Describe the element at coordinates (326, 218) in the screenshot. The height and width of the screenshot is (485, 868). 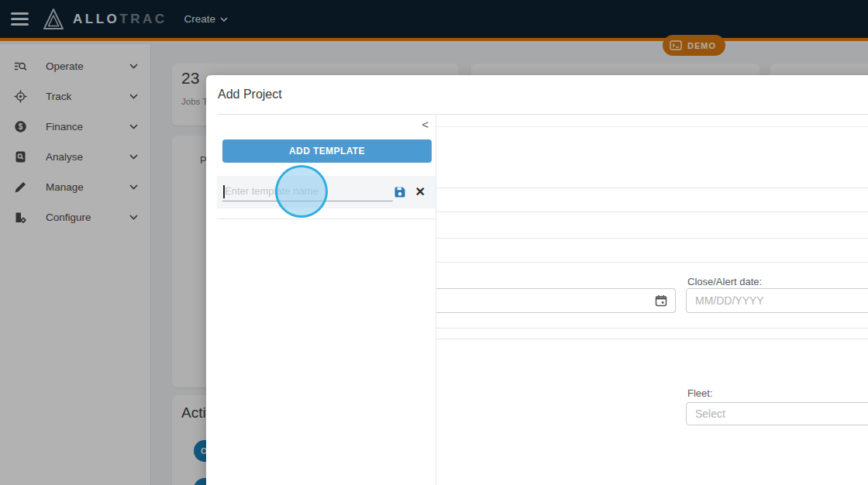
I see `divider` at that location.